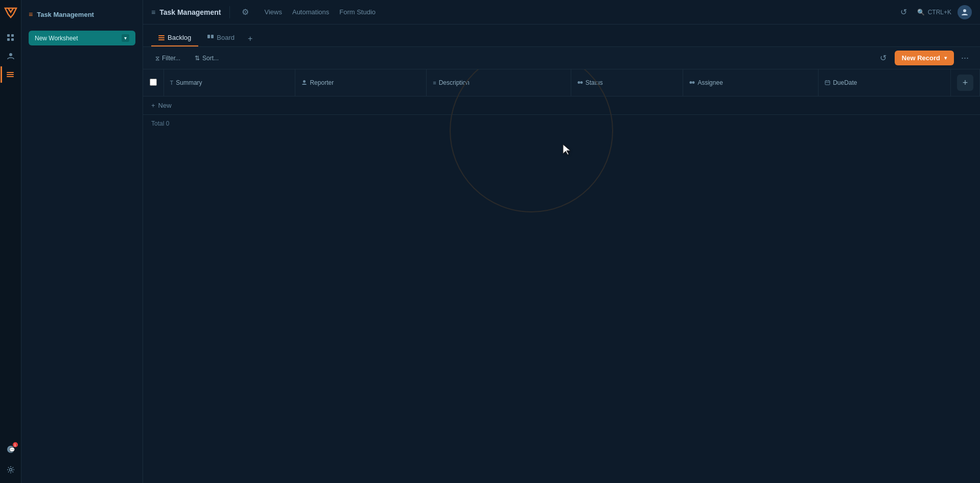  What do you see at coordinates (153, 105) in the screenshot?
I see `new-row-icon: +` at bounding box center [153, 105].